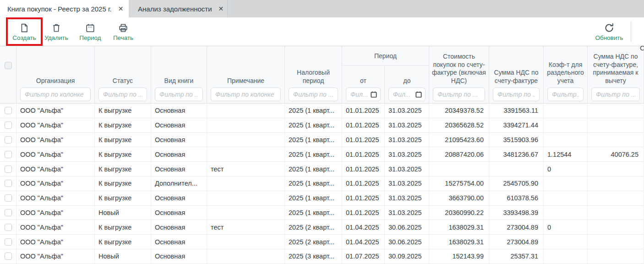 This screenshot has width=644, height=264. I want to click on filter-input-note, so click(246, 94).